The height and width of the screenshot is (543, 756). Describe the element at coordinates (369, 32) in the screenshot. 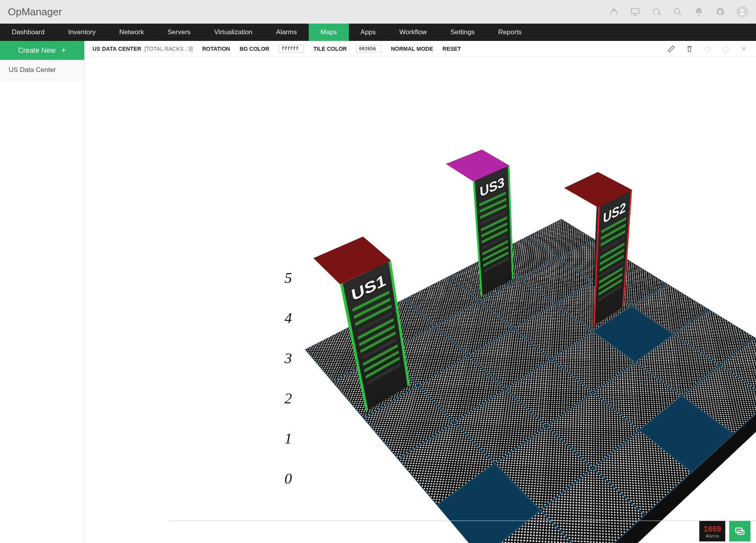

I see `nav-apps: Apps` at that location.